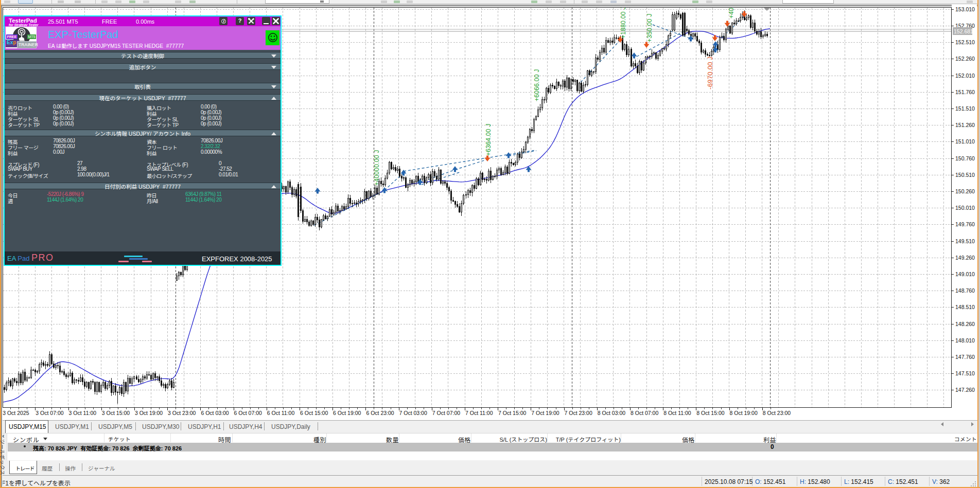 This screenshot has width=980, height=488. Describe the element at coordinates (650, 28) in the screenshot. I see `svg-text: +350.00 J` at that location.